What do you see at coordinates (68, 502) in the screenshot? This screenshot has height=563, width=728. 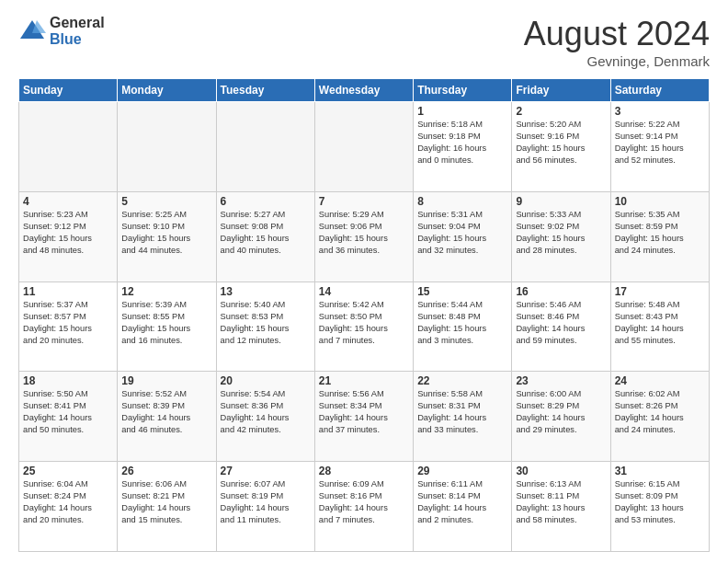 I see `day-info: Sunrise: 6:04 AM Sunset: 8:24 PM Dayligh…` at bounding box center [68, 502].